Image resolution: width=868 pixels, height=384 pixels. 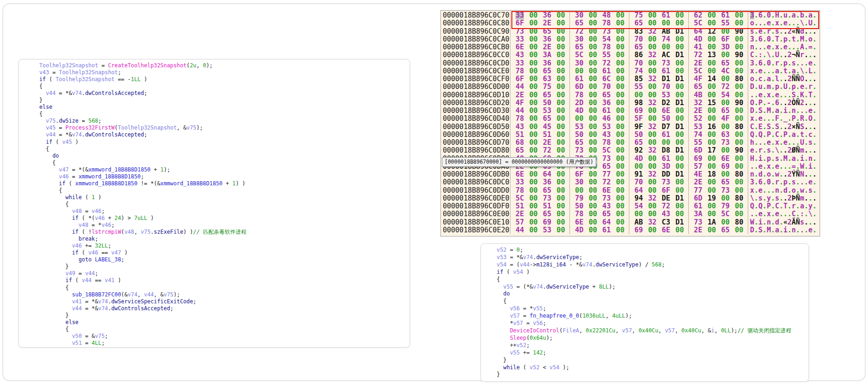 I want to click on hex-byte-group: 92 32 D8 D1, so click(x=659, y=150).